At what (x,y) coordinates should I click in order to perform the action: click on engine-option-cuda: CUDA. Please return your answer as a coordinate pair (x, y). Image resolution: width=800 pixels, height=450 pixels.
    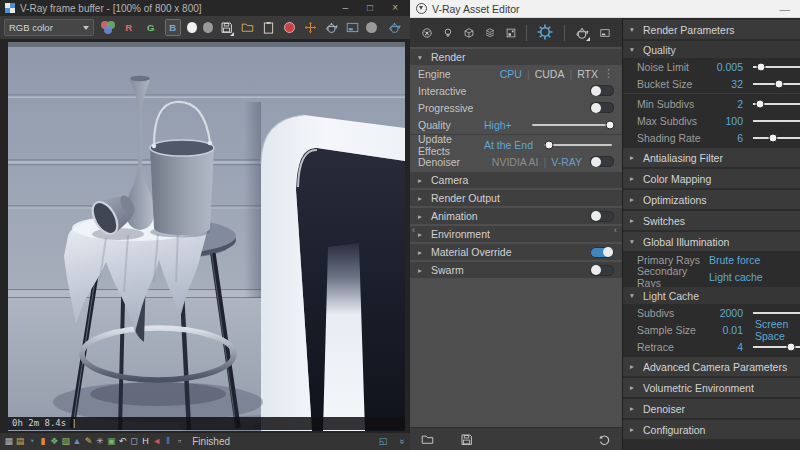
    Looking at the image, I should click on (550, 74).